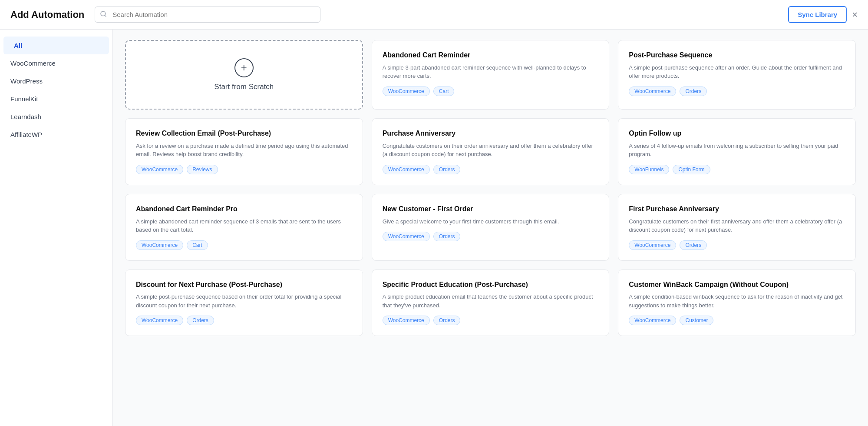  Describe the element at coordinates (737, 226) in the screenshot. I see `card-desc: Congratulate customers on their first an…` at that location.